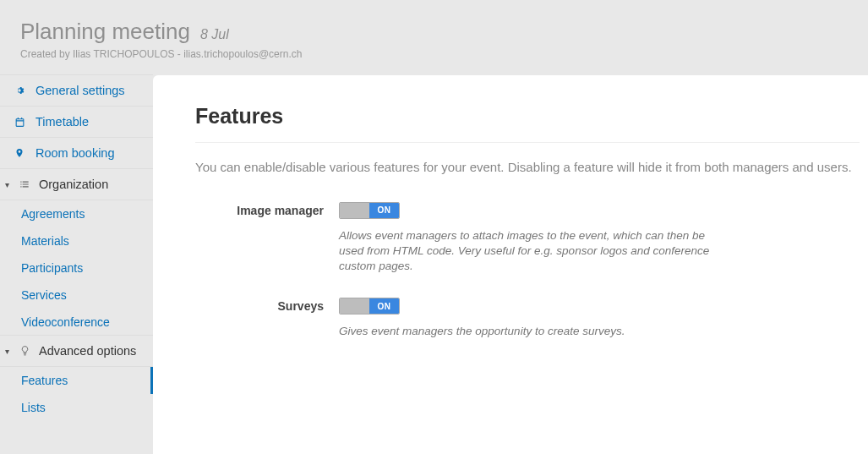  Describe the element at coordinates (80, 90) in the screenshot. I see `nav-label: General settings` at that location.